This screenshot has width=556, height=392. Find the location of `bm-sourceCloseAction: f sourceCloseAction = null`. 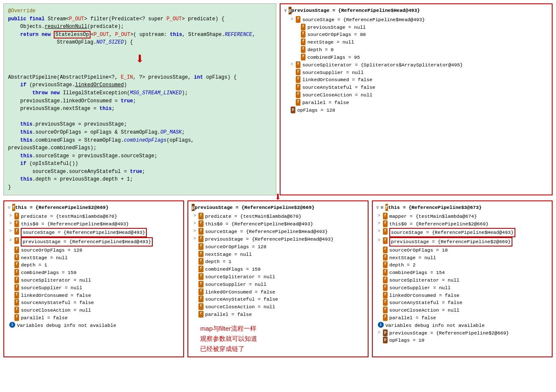

bm-sourceCloseAction: f sourceCloseAction = null is located at coordinates (278, 307).